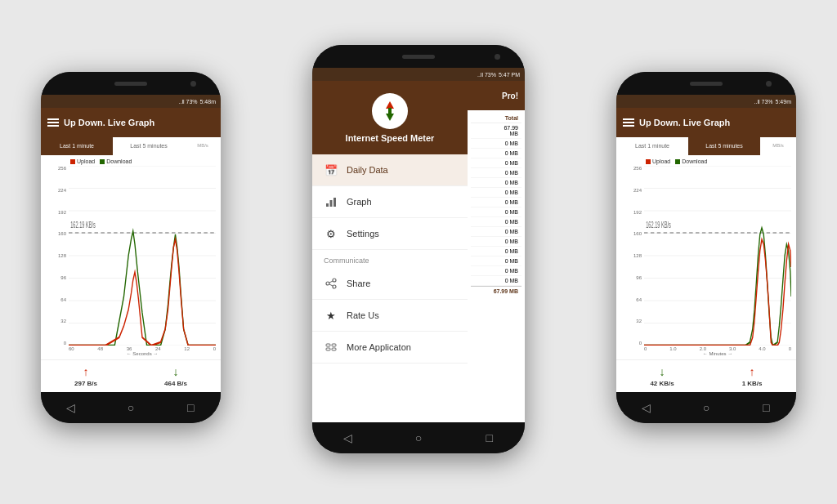  I want to click on drawer-item-settings: ⚙ Settings, so click(390, 234).